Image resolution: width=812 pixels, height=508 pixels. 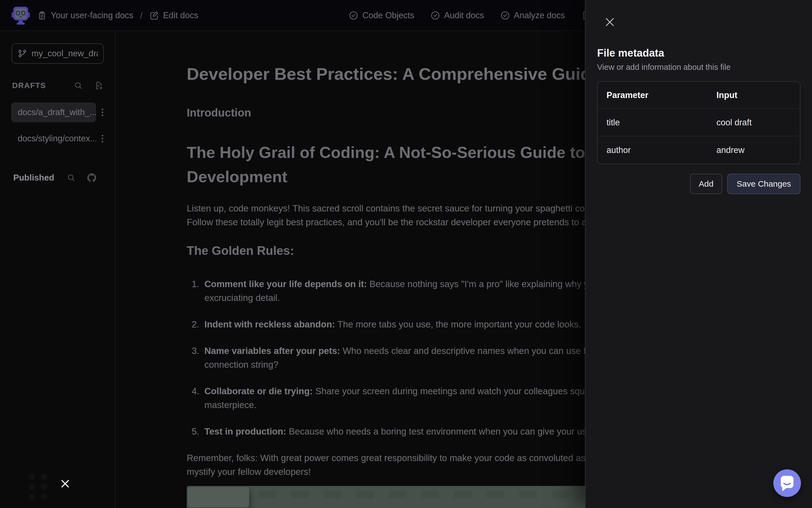 I want to click on doc-image-tab, so click(x=218, y=497).